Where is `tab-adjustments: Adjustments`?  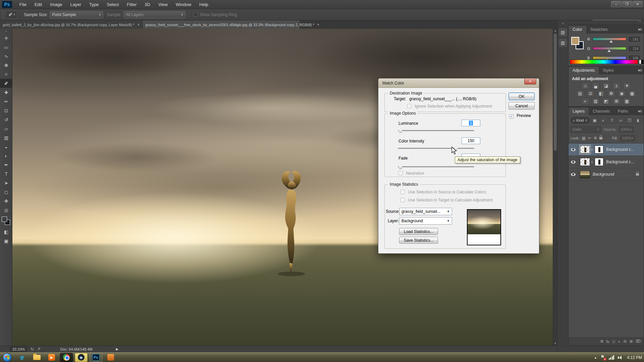
tab-adjustments: Adjustments is located at coordinates (584, 70).